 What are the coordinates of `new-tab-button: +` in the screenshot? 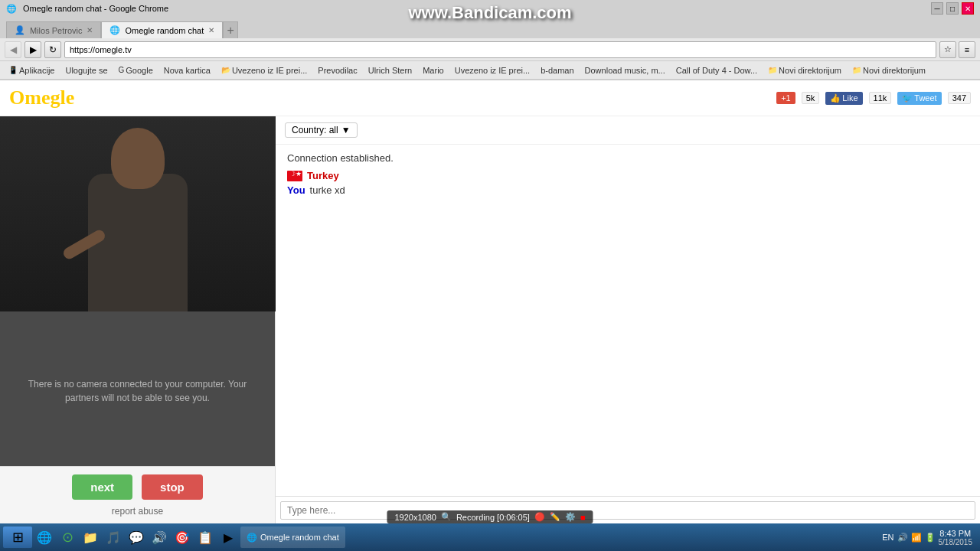 It's located at (230, 30).